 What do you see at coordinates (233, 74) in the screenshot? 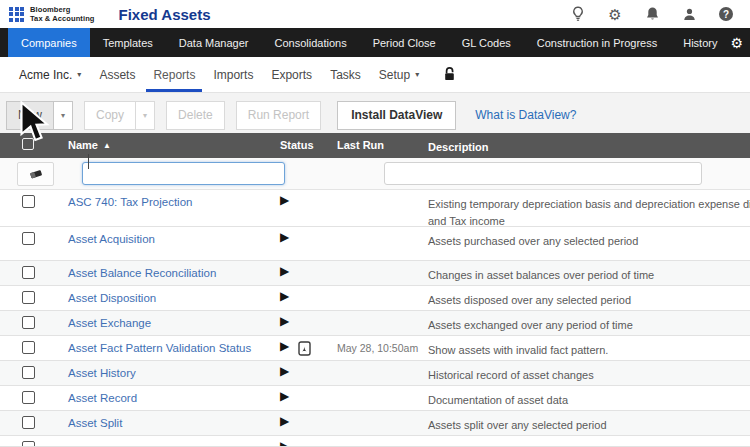
I see `tab-imports: Imports` at bounding box center [233, 74].